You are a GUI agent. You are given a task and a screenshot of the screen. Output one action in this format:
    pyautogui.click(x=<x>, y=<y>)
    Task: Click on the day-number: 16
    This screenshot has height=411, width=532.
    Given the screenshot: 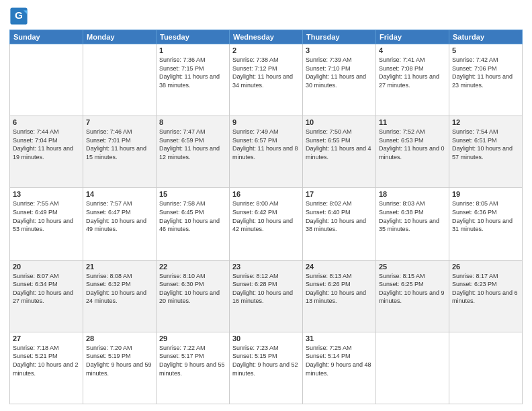 What is the action you would take?
    pyautogui.click(x=266, y=194)
    